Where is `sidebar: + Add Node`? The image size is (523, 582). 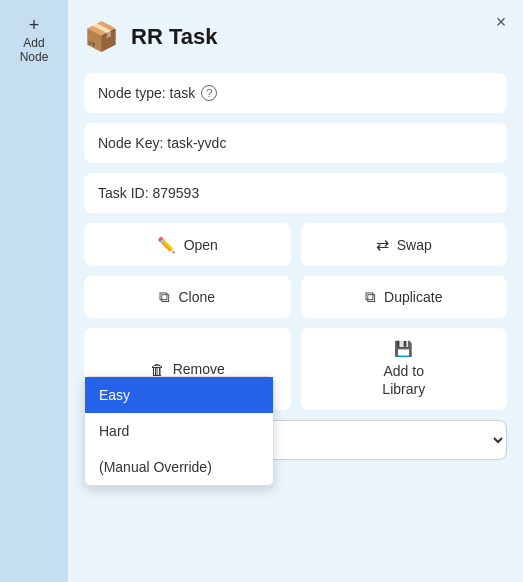
sidebar: + Add Node is located at coordinates (34, 291).